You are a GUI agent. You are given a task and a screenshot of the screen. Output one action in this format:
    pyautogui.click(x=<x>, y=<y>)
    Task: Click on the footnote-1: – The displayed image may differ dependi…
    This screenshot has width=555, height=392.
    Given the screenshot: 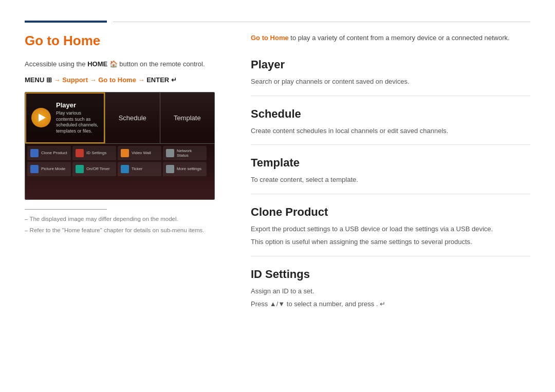 What is the action you would take?
    pyautogui.click(x=127, y=219)
    